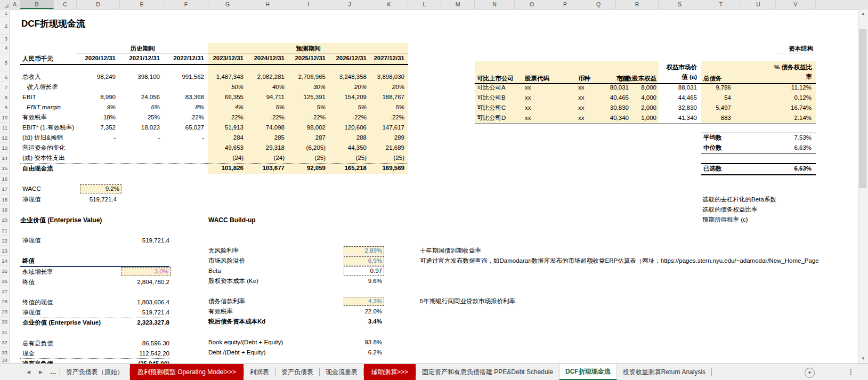 Image resolution: width=868 pixels, height=380 pixels. What do you see at coordinates (4, 108) in the screenshot?
I see `row-header-9: 9` at bounding box center [4, 108].